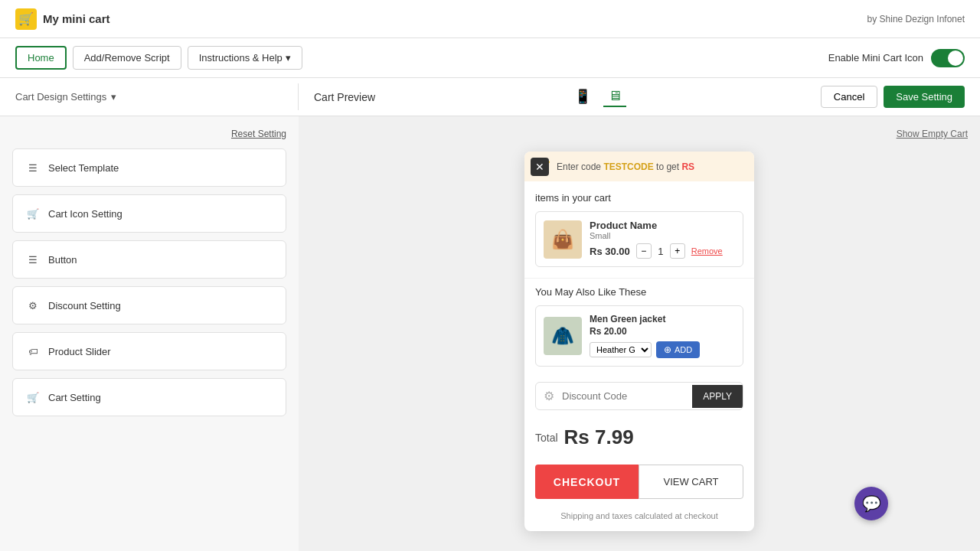 Image resolution: width=980 pixels, height=551 pixels. What do you see at coordinates (75, 398) in the screenshot?
I see `sidebar-item-label: Cart Setting` at bounding box center [75, 398].